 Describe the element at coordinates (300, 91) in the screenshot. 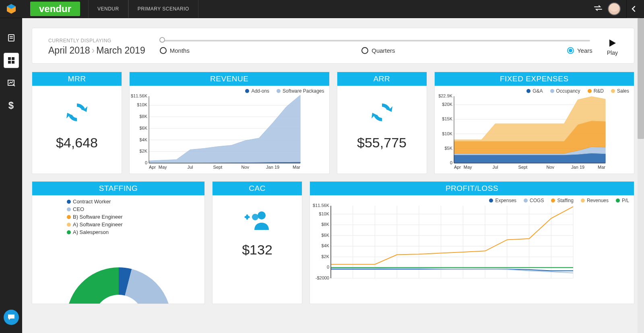

I see `legend-software: Software Packages` at that location.